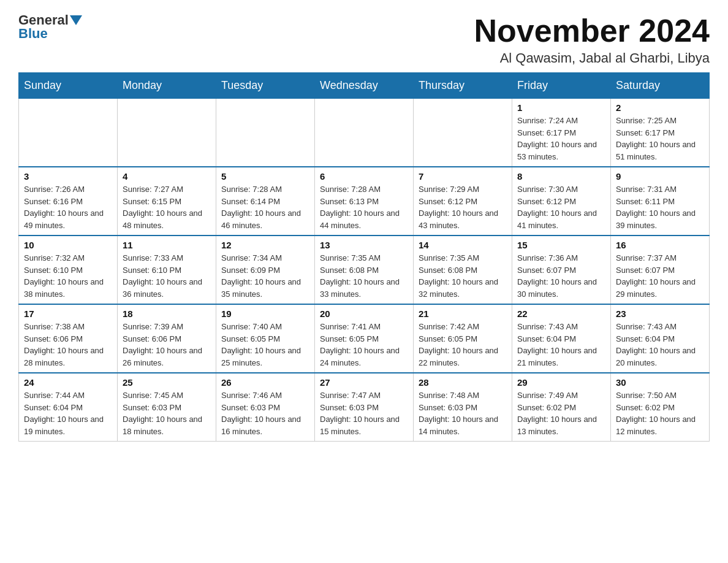 The width and height of the screenshot is (728, 563). I want to click on day-number: 3, so click(68, 177).